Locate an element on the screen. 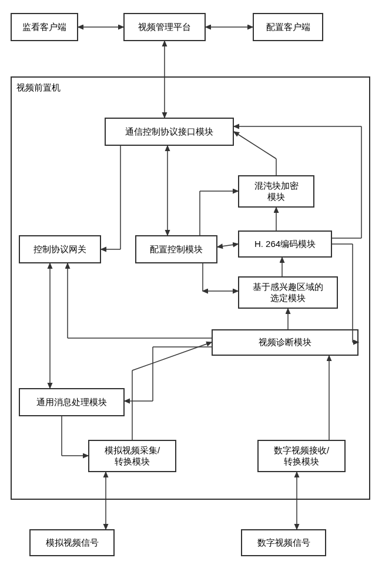 The image size is (382, 588). video-mgmt-label: 视频管理平台 is located at coordinates (165, 27).